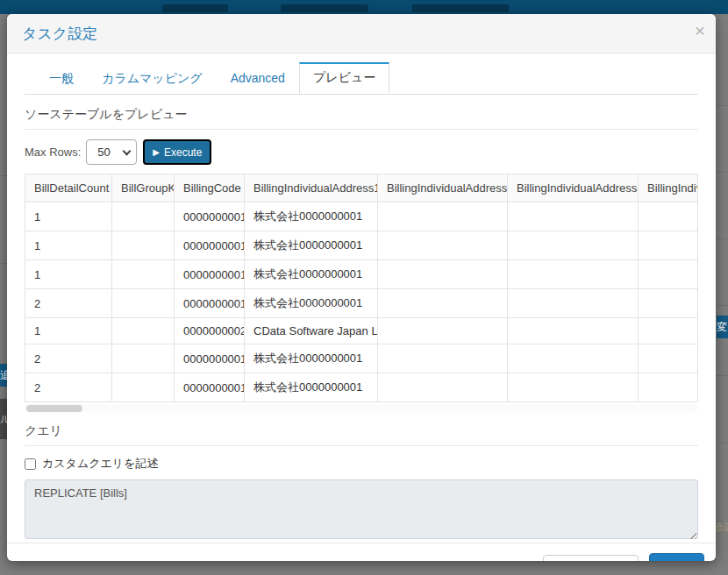 The width and height of the screenshot is (728, 575). Describe the element at coordinates (144, 188) in the screenshot. I see `column-header: BillGroupKey` at that location.